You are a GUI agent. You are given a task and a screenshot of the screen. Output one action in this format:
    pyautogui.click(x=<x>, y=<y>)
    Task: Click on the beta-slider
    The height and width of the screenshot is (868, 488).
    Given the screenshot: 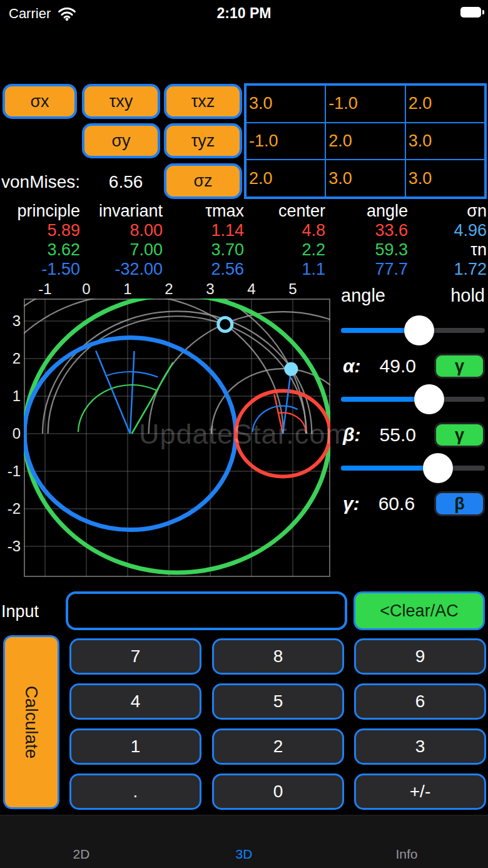 What is the action you would take?
    pyautogui.click(x=413, y=399)
    